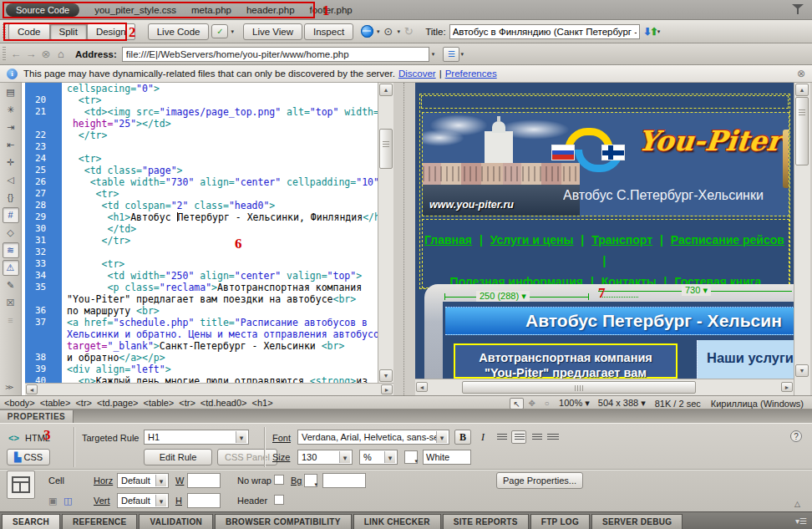 This screenshot has height=529, width=812. Describe the element at coordinates (204, 501) in the screenshot. I see `h-field` at that location.